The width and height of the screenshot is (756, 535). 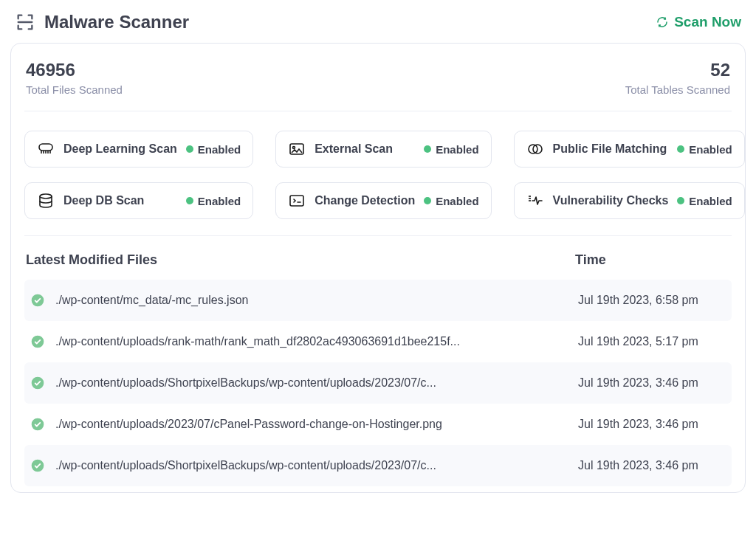 What do you see at coordinates (611, 201) in the screenshot?
I see `feature-label: Vulnerability Checks` at bounding box center [611, 201].